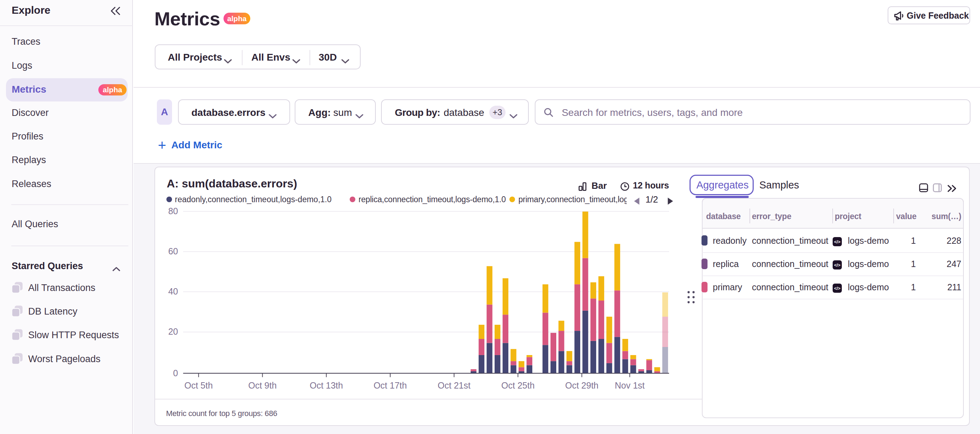  What do you see at coordinates (173, 331) in the screenshot?
I see `svg-text: 20` at bounding box center [173, 331].